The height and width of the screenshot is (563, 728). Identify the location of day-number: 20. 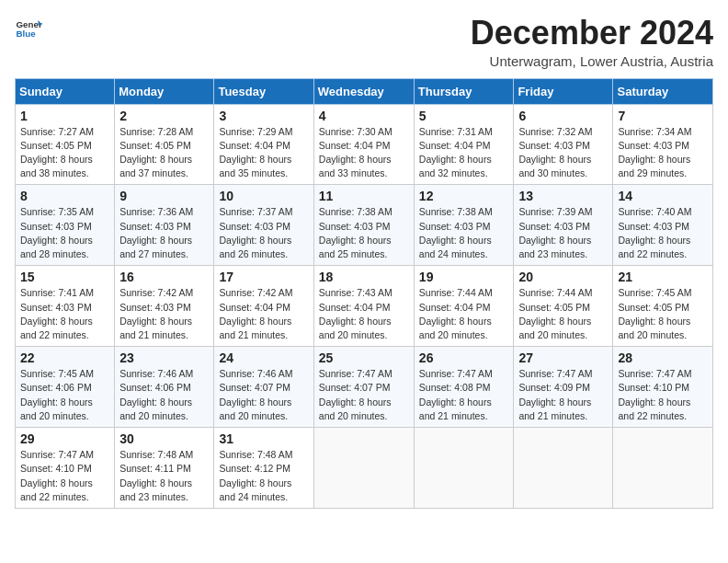
(563, 277).